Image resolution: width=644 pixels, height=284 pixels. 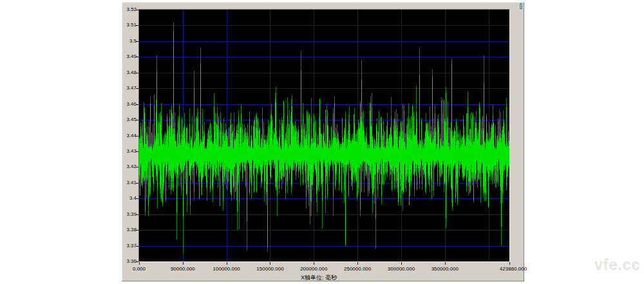 What do you see at coordinates (129, 25) in the screenshot?
I see `y-tick-label: 3.51` at bounding box center [129, 25].